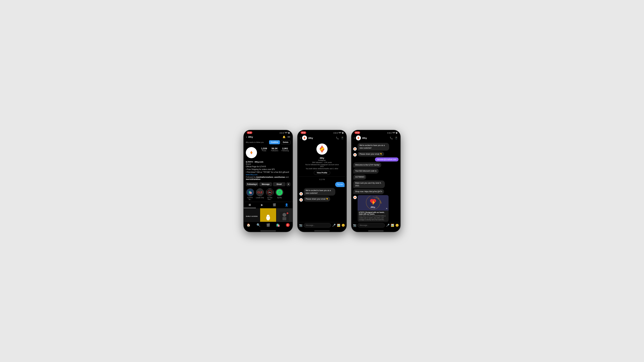 The height and width of the screenshot is (362, 644). What do you see at coordinates (280, 194) in the screenshot?
I see `story-item-4: 🎵 Spotify` at bounding box center [280, 194].